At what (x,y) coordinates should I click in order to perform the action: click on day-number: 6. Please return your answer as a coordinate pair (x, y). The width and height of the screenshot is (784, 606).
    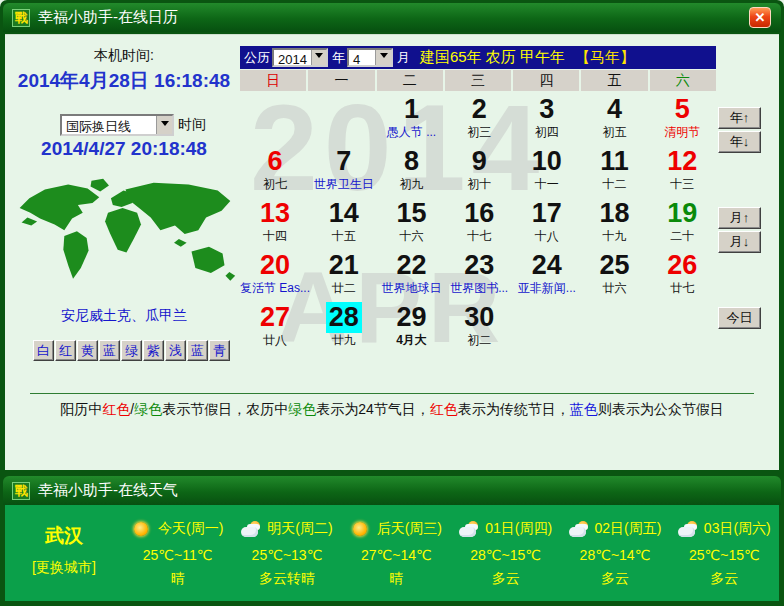
    Looking at the image, I should click on (274, 162).